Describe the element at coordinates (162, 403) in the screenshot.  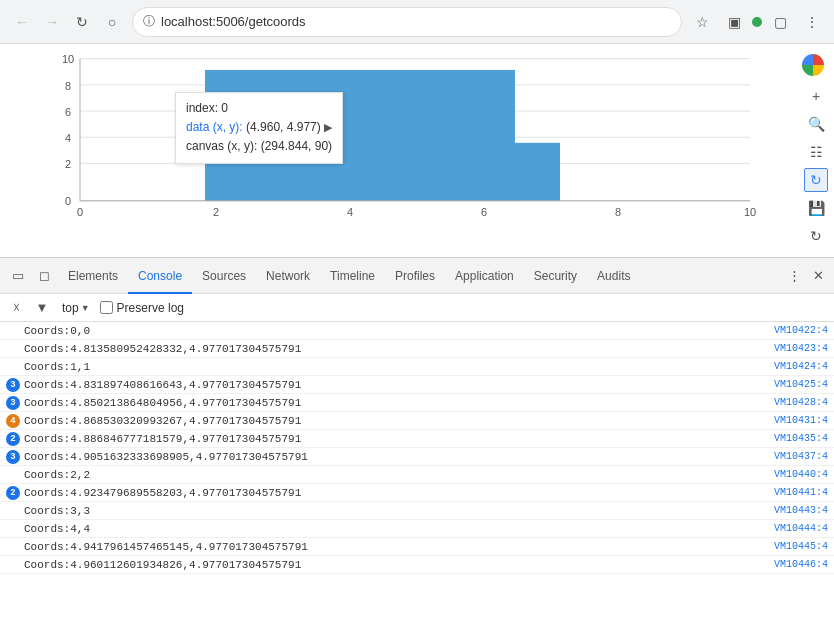
I see `log-text: Coords:4.850213864804956,4.9770173045757…` at that location.